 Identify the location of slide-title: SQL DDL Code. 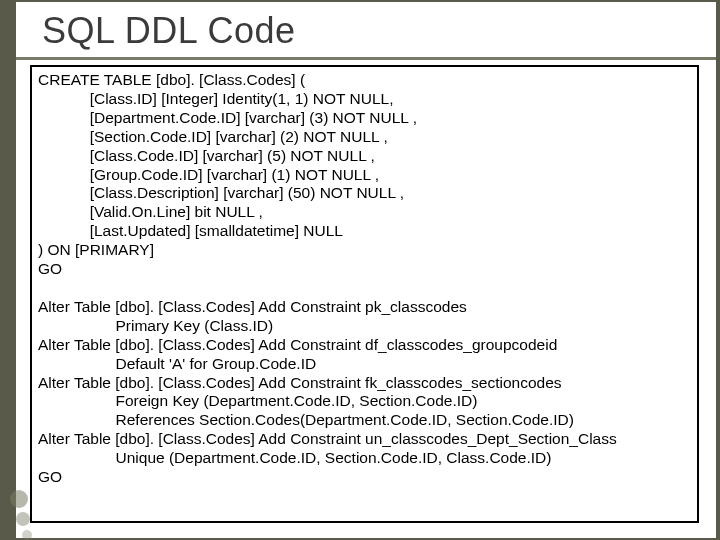
(379, 31).